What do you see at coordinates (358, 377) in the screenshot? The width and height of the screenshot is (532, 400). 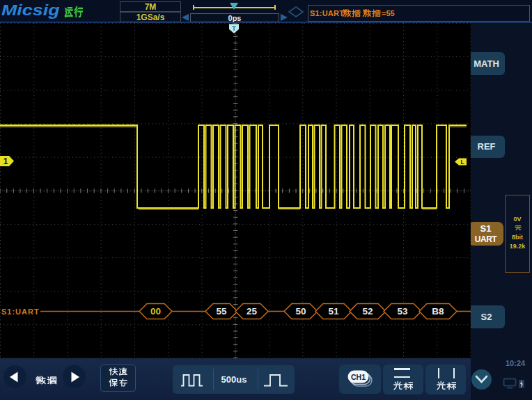 I see `svg-text: CH1` at bounding box center [358, 377].